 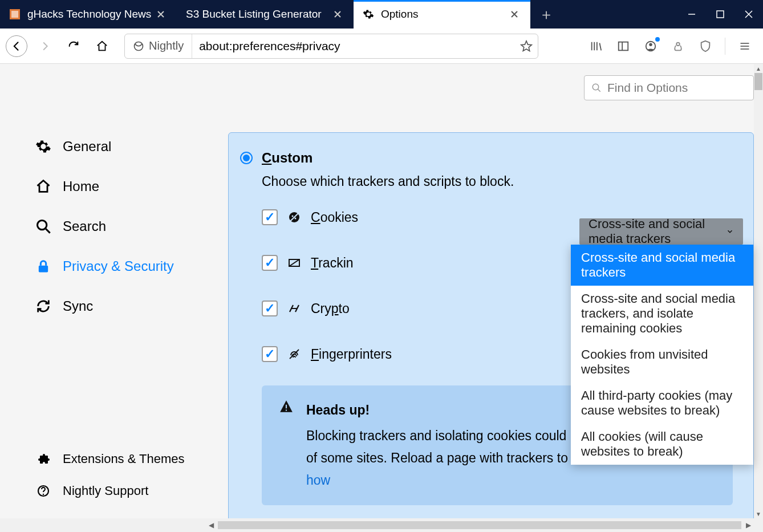 I want to click on new-tab-button: ＋, so click(x=546, y=14).